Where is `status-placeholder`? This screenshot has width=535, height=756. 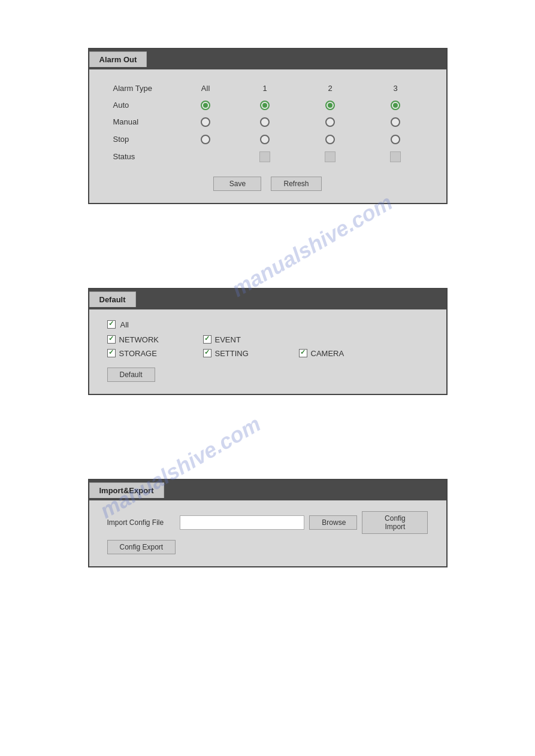
status-placeholder is located at coordinates (206, 157).